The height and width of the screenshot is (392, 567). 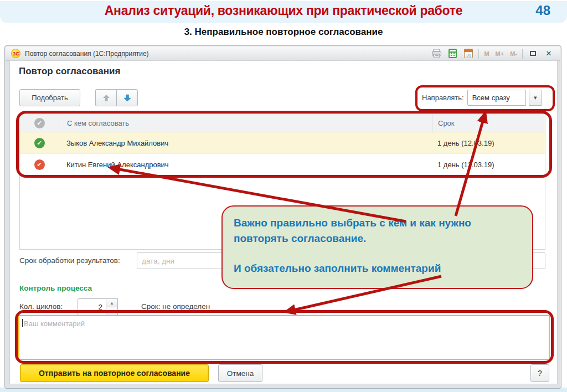 What do you see at coordinates (535, 97) in the screenshot?
I see `chevron-down-icon` at bounding box center [535, 97].